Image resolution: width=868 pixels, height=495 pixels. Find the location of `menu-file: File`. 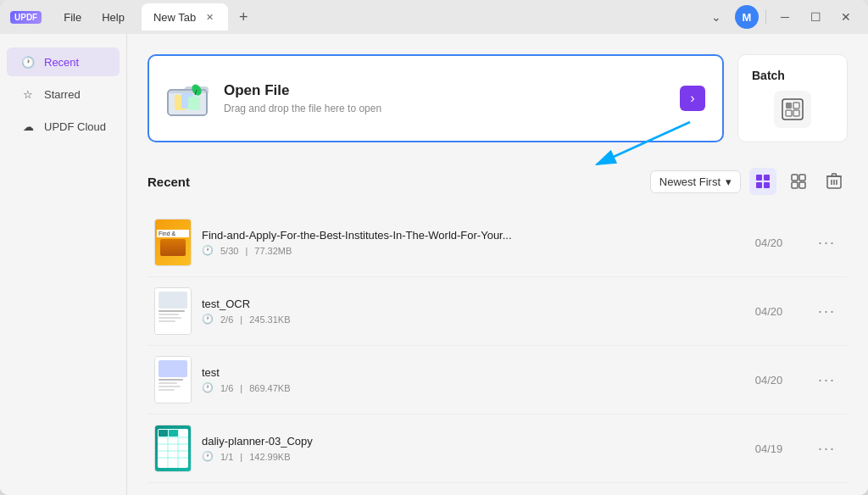

menu-file: File is located at coordinates (73, 17).